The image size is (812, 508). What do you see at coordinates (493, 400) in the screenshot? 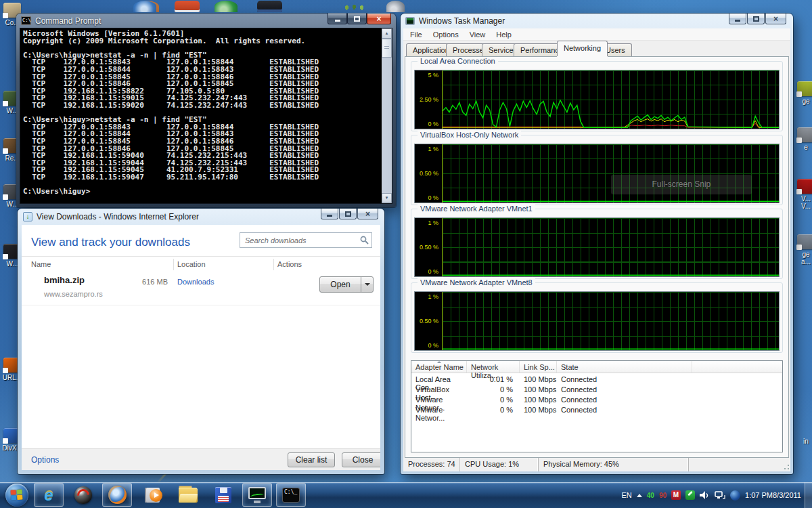
I see `adapter-cell: 0 %` at bounding box center [493, 400].